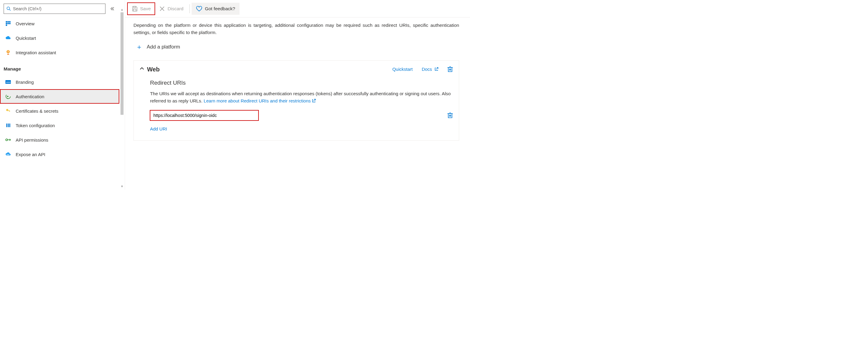  What do you see at coordinates (298, 47) in the screenshot?
I see `add-platform-button: ＋ Add a platform` at bounding box center [298, 47].